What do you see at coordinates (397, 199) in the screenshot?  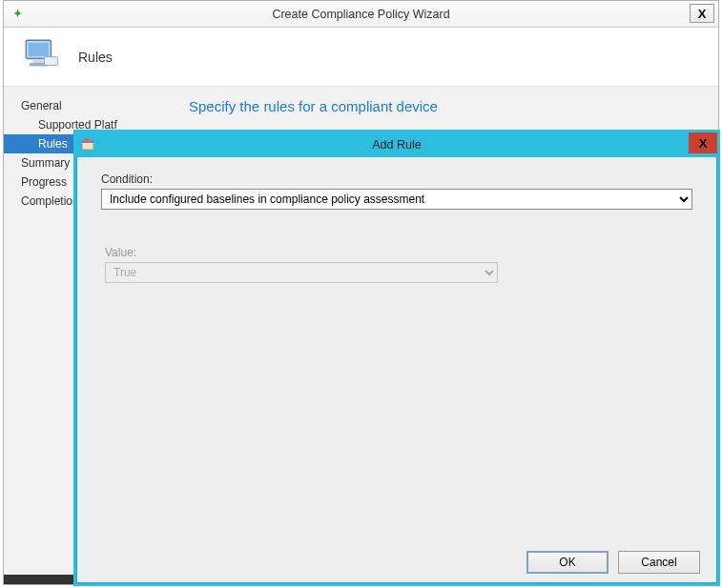 I see `condition-select: Include configured baselines in complian…` at bounding box center [397, 199].